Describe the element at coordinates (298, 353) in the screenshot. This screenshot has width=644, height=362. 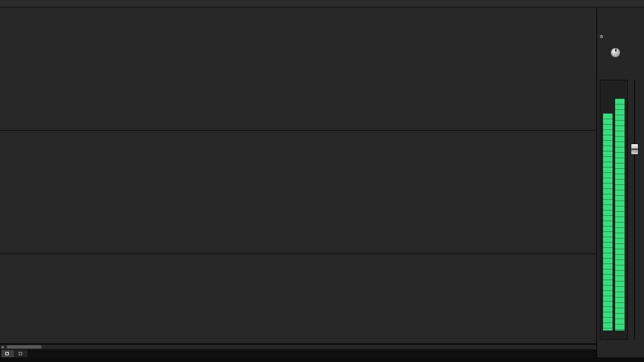
I see `docker-tabbar` at that location.